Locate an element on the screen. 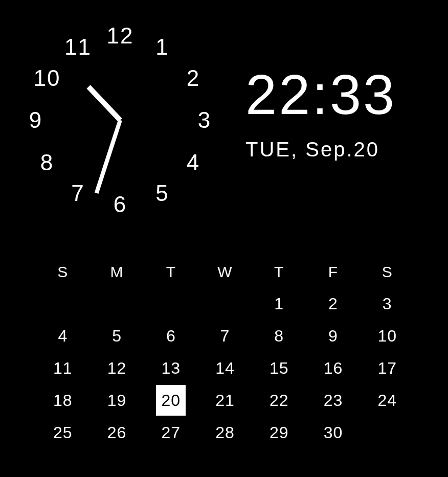 The width and height of the screenshot is (448, 477). calendar-day: 5 is located at coordinates (117, 336).